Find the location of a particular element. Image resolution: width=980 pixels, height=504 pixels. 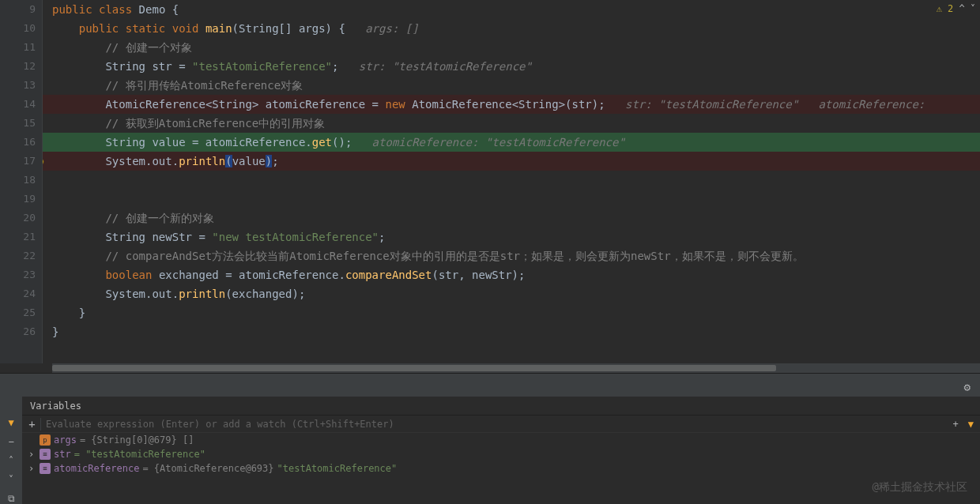

primitive-icon: p is located at coordinates (45, 440).